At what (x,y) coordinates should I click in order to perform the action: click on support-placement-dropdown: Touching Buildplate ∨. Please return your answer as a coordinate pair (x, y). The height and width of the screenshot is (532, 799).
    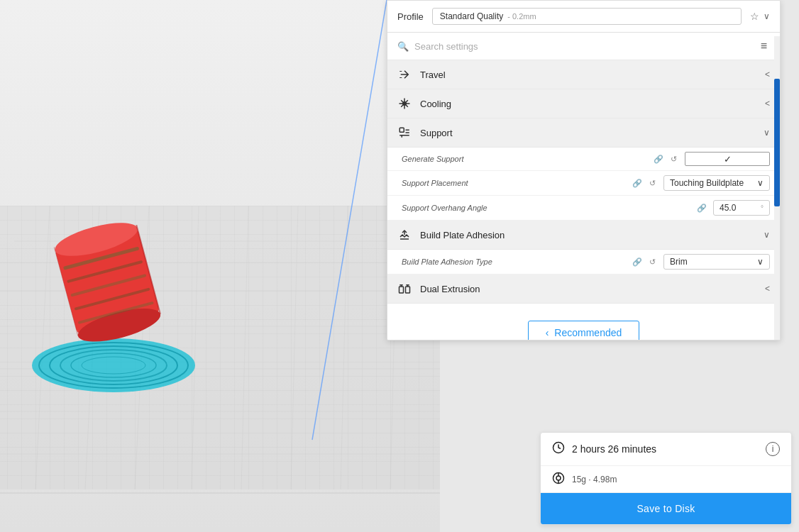
    Looking at the image, I should click on (717, 183).